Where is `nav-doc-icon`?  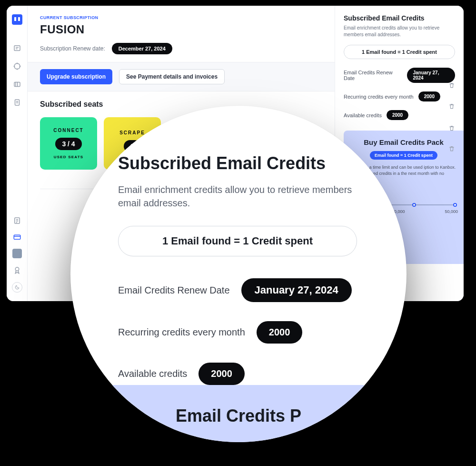
nav-doc-icon is located at coordinates (17, 102).